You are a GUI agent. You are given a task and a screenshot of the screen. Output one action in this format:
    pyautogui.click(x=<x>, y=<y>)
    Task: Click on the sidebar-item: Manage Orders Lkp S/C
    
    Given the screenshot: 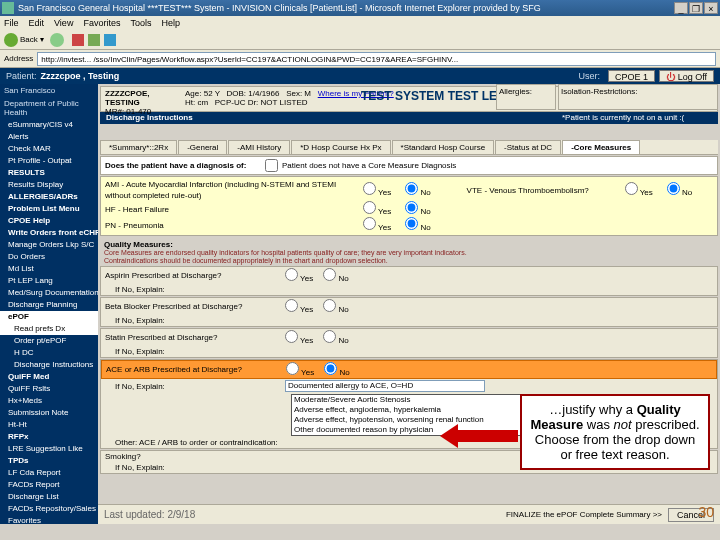 What is the action you would take?
    pyautogui.click(x=49, y=245)
    